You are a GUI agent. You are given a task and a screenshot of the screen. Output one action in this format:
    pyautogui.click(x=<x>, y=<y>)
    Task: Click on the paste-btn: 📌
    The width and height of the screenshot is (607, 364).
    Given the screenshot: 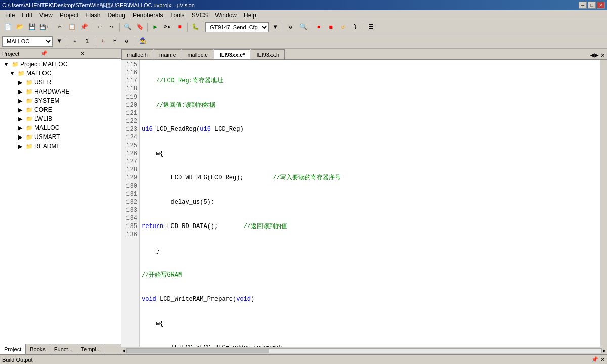 What is the action you would take?
    pyautogui.click(x=84, y=27)
    